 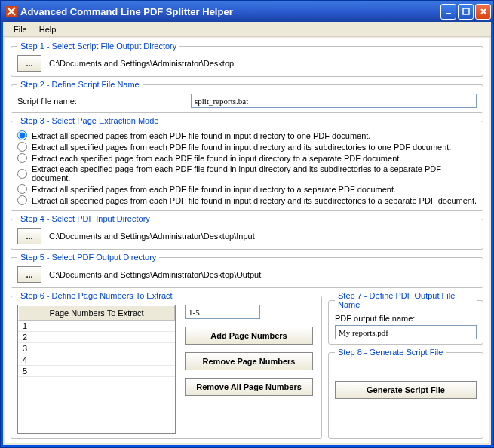 I want to click on output-filename-input, so click(x=406, y=332).